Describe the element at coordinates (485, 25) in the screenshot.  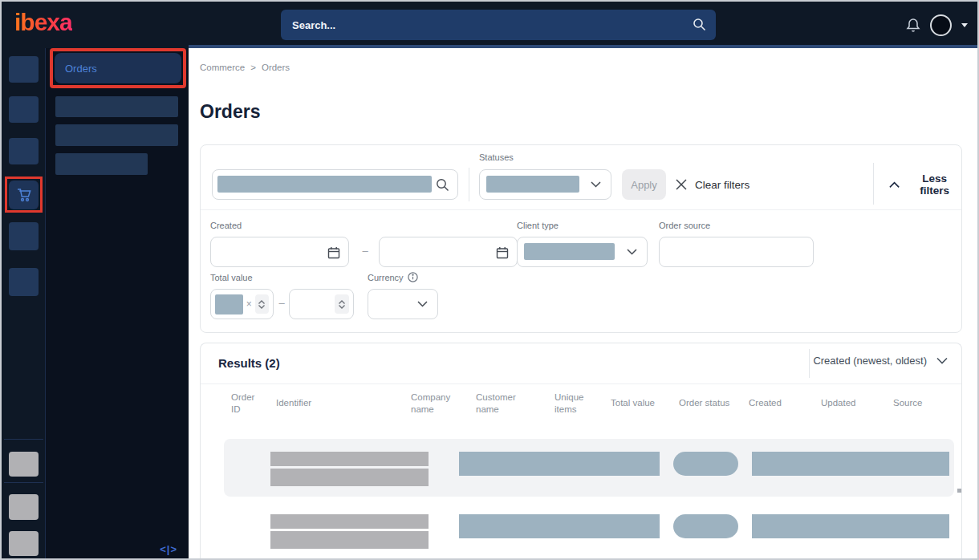
I see `global-search-input` at that location.